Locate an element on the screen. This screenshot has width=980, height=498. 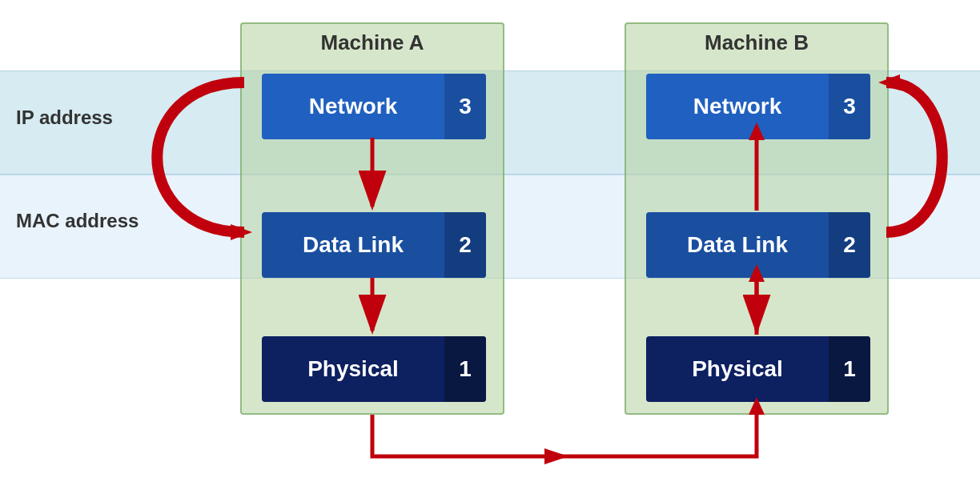
machine-b-physical-layer: Physical 1 is located at coordinates (758, 369).